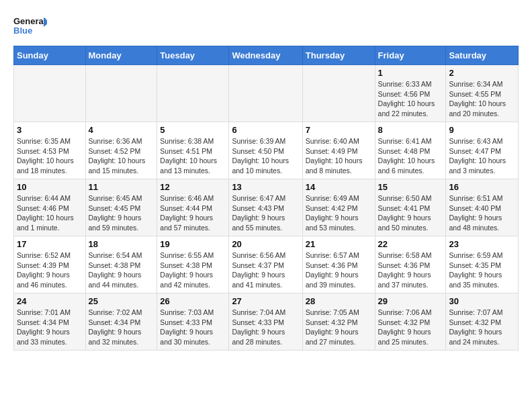 The image size is (532, 411). I want to click on day-number: 28, so click(339, 301).